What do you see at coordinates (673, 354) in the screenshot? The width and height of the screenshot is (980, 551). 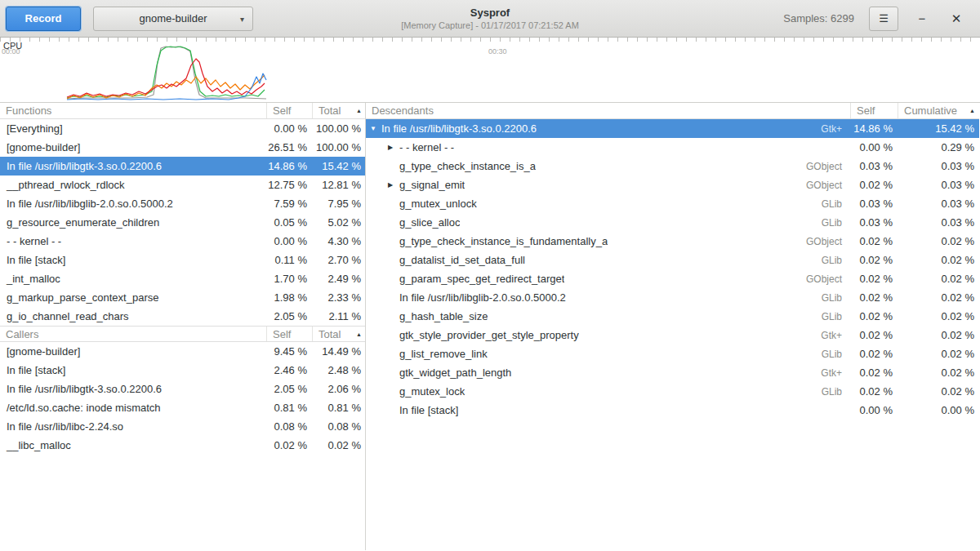 I see `table-row: g_list_remove_linkGLib0.02 %0.02 %` at bounding box center [673, 354].